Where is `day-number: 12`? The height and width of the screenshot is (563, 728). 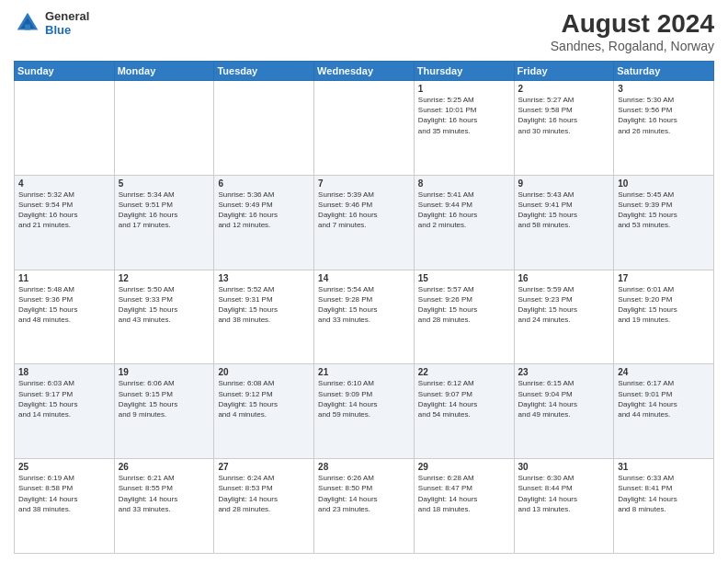 day-number: 12 is located at coordinates (165, 278).